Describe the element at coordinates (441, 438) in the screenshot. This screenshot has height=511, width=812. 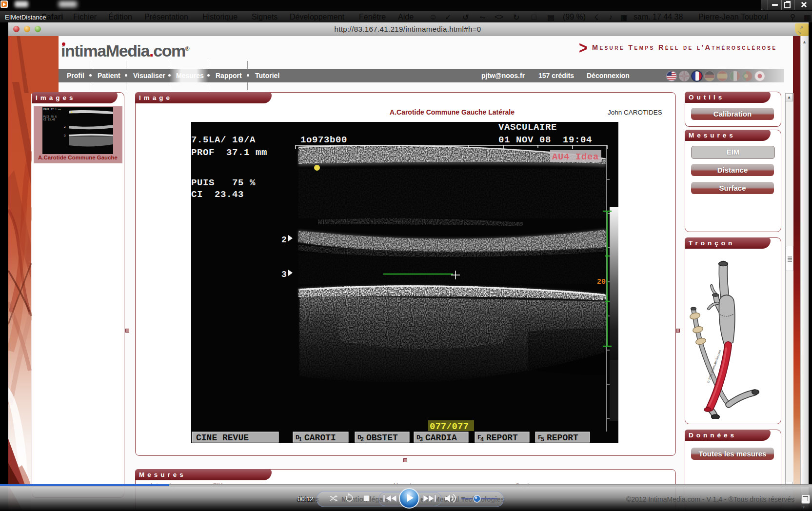
I see `svg-text: CARDIA` at that location.